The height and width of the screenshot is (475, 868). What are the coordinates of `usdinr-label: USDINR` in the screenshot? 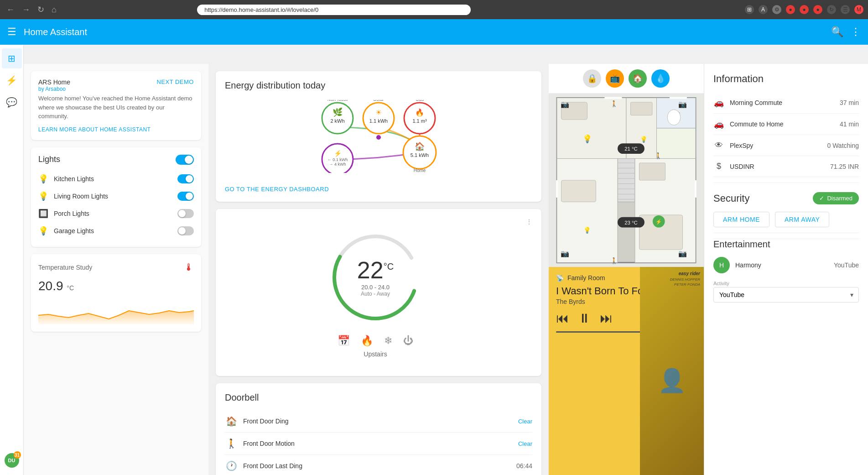 It's located at (777, 167).